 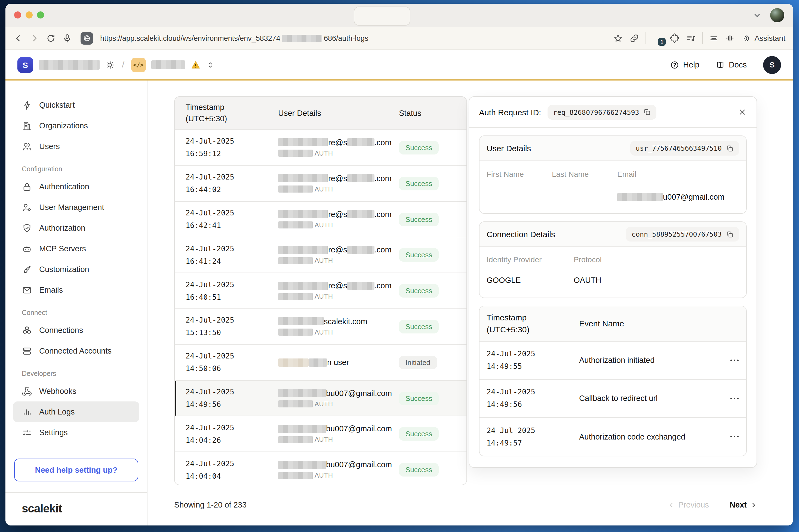 What do you see at coordinates (25, 65) in the screenshot?
I see `workspace-logo: S` at bounding box center [25, 65].